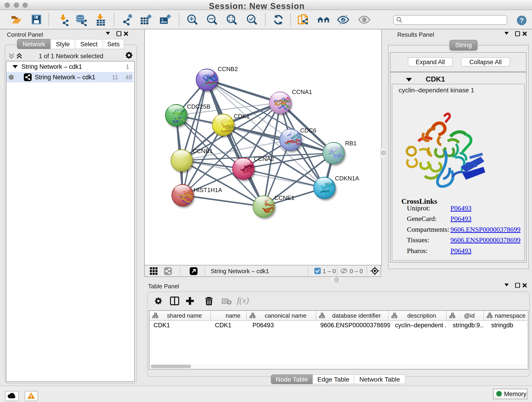 The height and width of the screenshot is (402, 532). I want to click on svg-text: CDK1, so click(241, 116).